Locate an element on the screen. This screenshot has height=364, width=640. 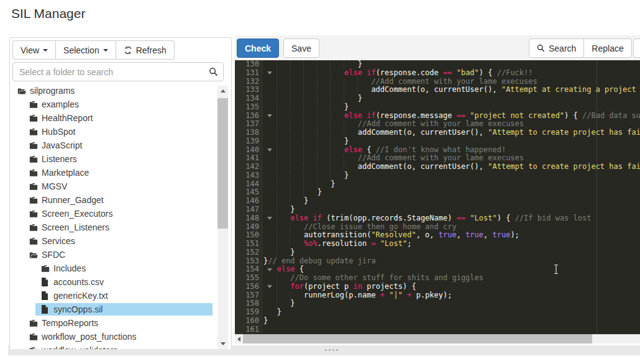
scroll-up-icon is located at coordinates (222, 91).